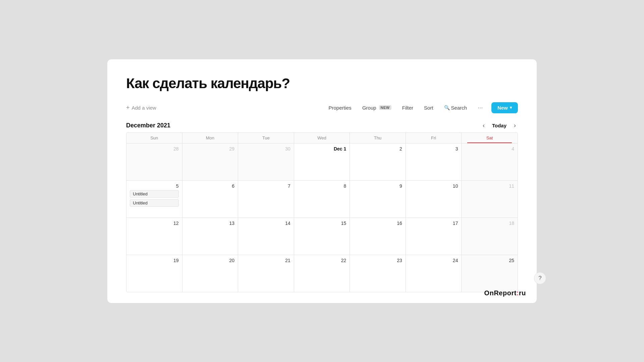 The width and height of the screenshot is (644, 362). Describe the element at coordinates (322, 199) in the screenshot. I see `calendar-week: 5 Untitled Untitled 6 7 8 9 10 11` at that location.